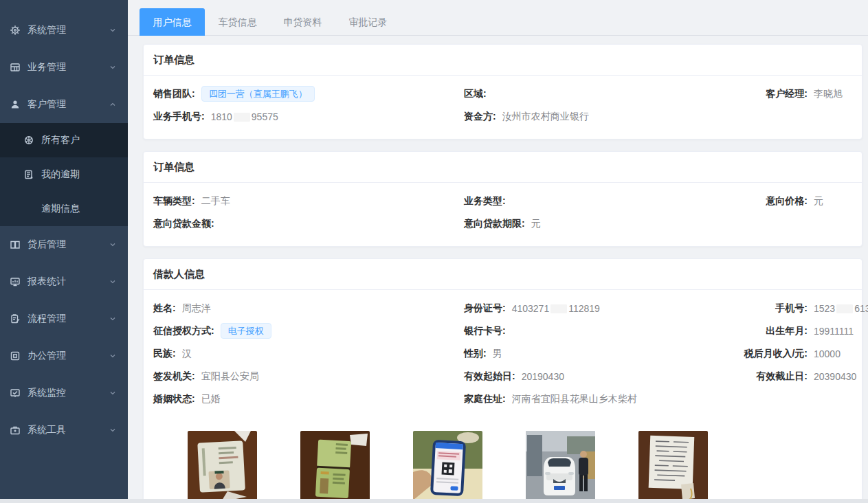 This screenshot has height=503, width=868. What do you see at coordinates (503, 168) in the screenshot?
I see `card-title: 订单信息` at bounding box center [503, 168].